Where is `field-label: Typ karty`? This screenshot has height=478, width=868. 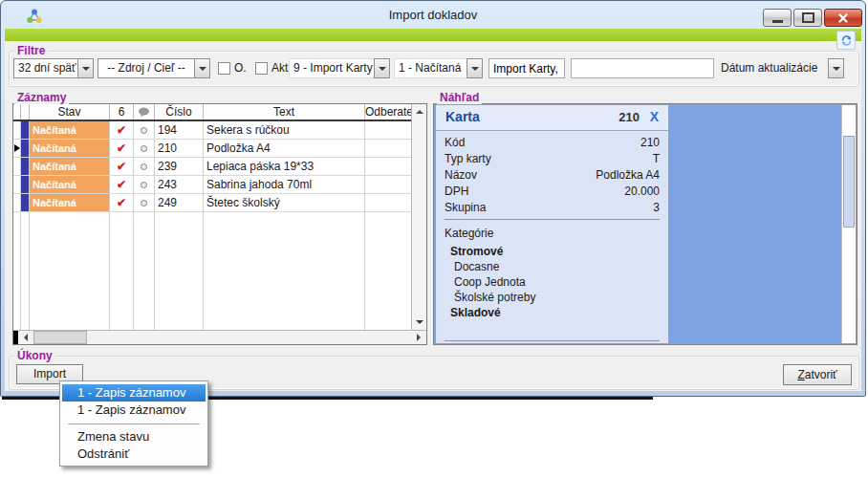
field-label: Typ karty is located at coordinates (468, 159).